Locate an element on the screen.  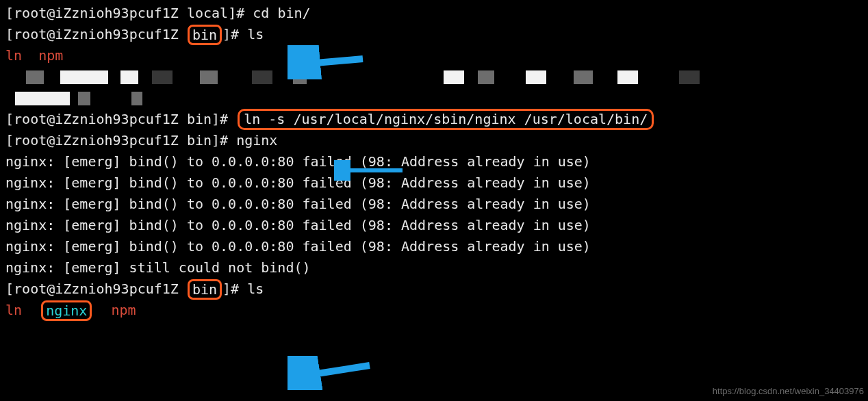
command-text: nginx is located at coordinates (257, 141).